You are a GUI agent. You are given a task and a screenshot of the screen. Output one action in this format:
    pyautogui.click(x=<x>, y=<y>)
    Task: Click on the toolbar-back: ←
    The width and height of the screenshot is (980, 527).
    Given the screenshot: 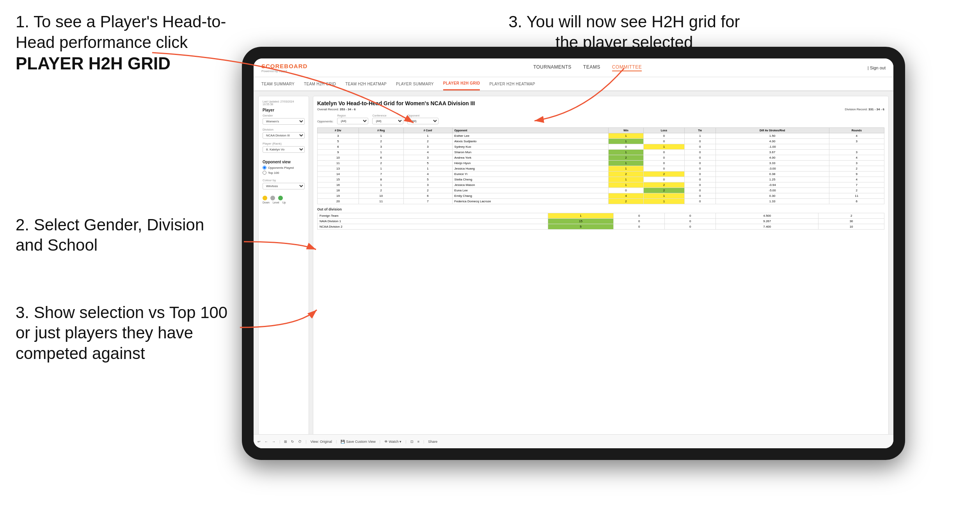 What is the action you would take?
    pyautogui.click(x=266, y=442)
    